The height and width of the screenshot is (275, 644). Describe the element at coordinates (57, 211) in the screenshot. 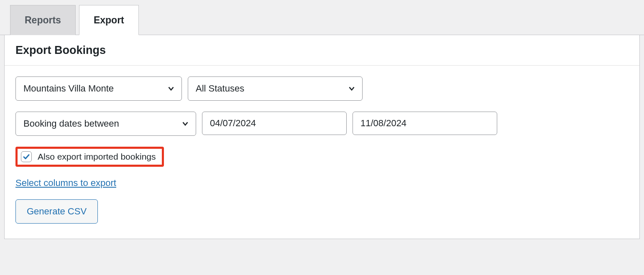

I see `generate-csv-button: Generate CSV` at that location.